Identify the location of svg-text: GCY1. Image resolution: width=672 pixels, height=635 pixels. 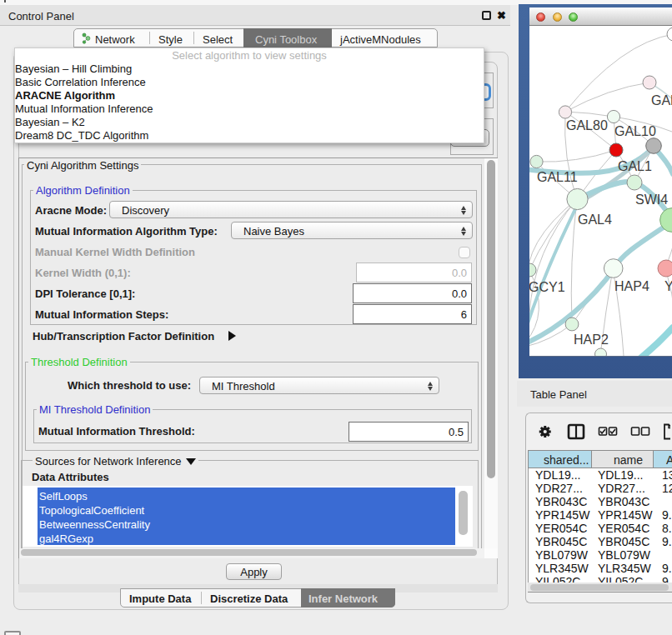
(547, 287).